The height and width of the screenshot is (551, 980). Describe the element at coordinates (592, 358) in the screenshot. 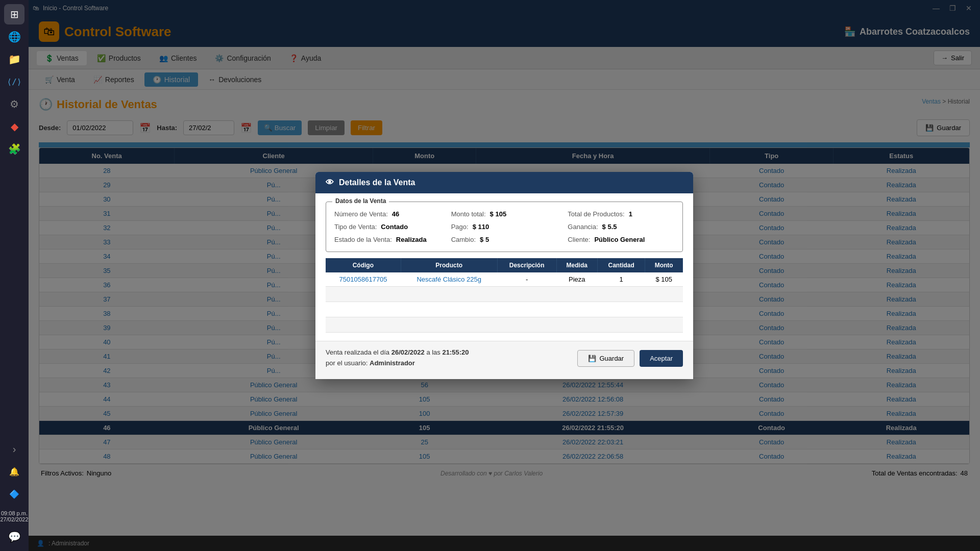

I see `save-icon-modal: 💾` at that location.